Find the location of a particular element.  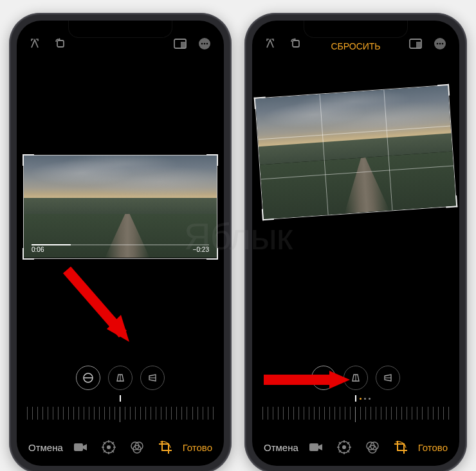

remaining-time: −0:23 is located at coordinates (201, 249).